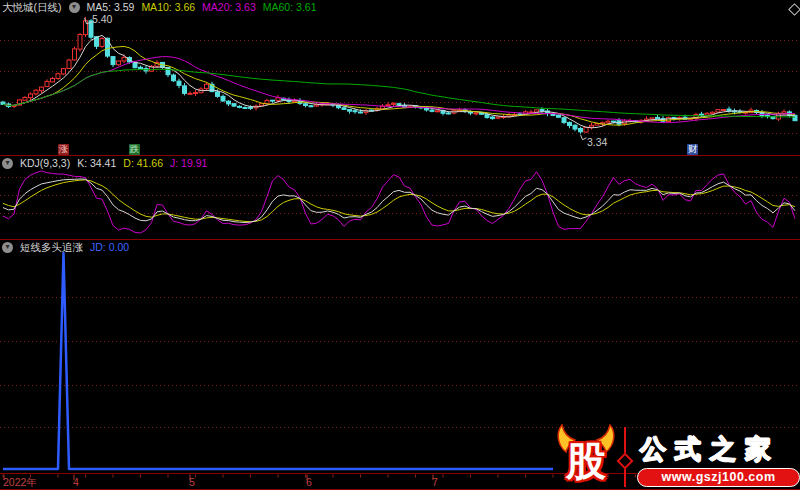 Image resolution: width=800 pixels, height=490 pixels. Describe the element at coordinates (32, 7) in the screenshot. I see `stock-title: 大悦城(日线)` at that location.